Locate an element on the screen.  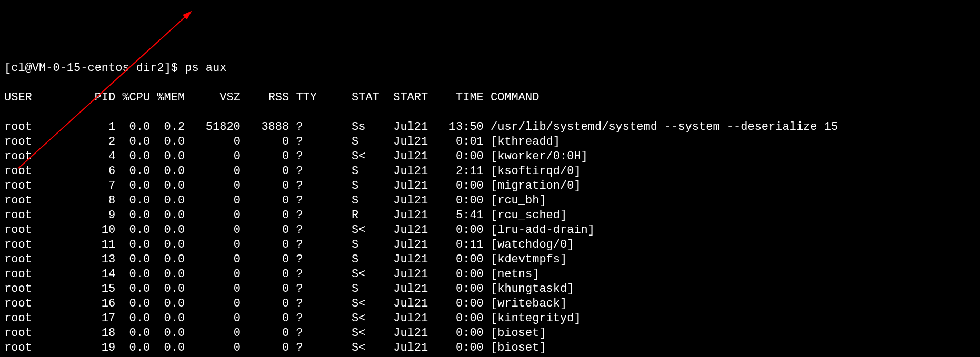
table-row: root40.00.000?S<Jul210:00[kworker/0:0H] is located at coordinates (490, 157).